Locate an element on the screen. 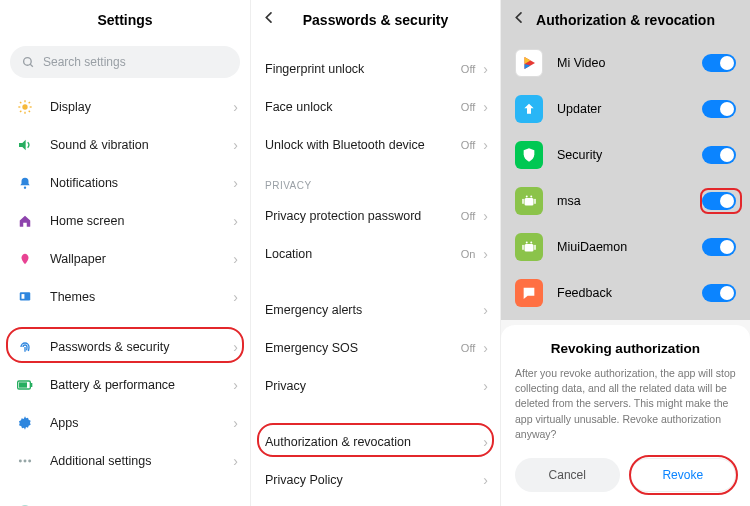 The height and width of the screenshot is (506, 750). item-label: Privacy protection password is located at coordinates (363, 216).